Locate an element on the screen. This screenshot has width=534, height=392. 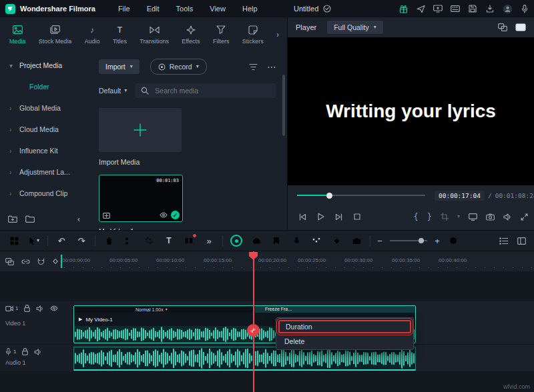
context-menu-item-delete: Delete is located at coordinates (344, 341).